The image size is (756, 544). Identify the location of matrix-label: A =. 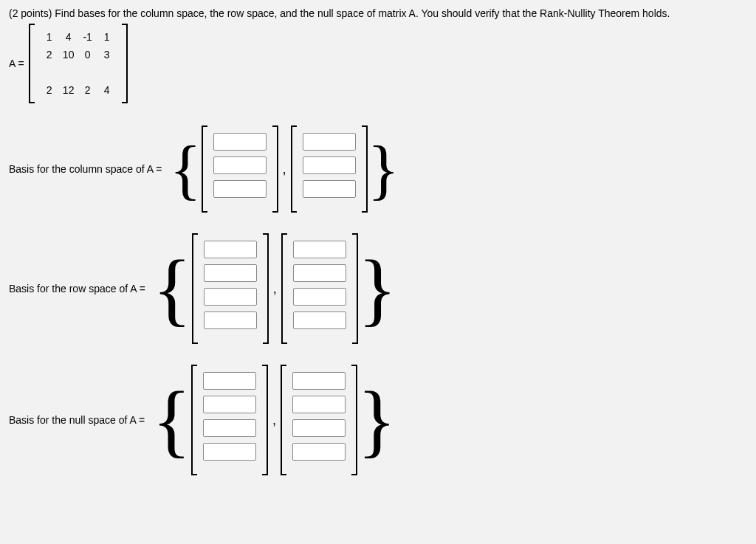
(16, 63).